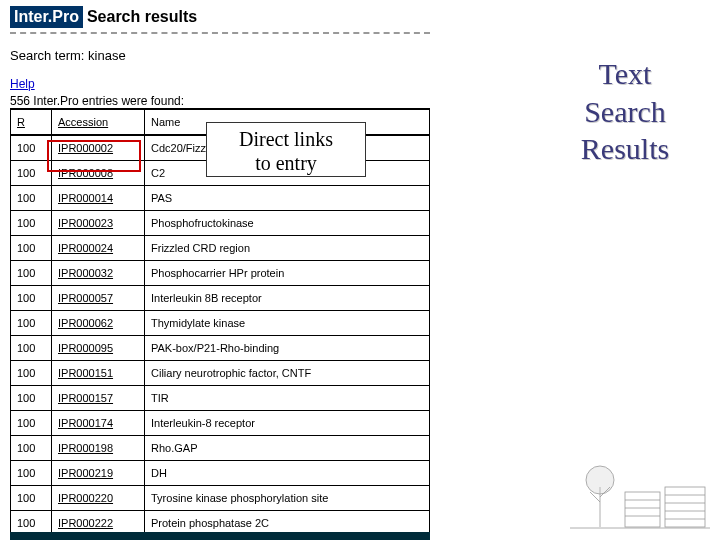 Image resolution: width=720 pixels, height=540 pixels. I want to click on cell-accession: IPR000198, so click(98, 448).